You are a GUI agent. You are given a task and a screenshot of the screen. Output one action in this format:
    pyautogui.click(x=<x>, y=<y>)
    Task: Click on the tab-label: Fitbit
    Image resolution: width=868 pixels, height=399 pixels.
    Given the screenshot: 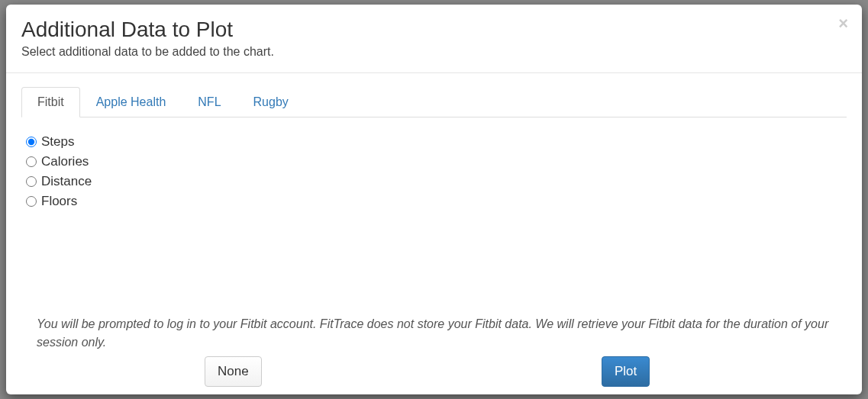 What is the action you would take?
    pyautogui.click(x=50, y=102)
    